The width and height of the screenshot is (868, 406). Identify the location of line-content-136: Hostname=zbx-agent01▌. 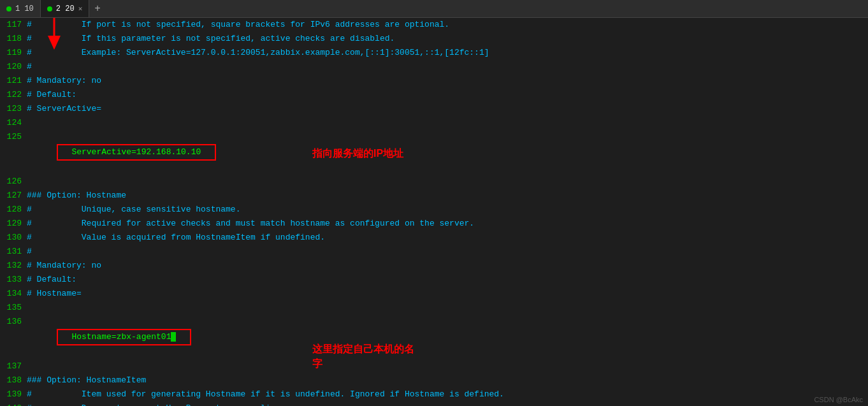
(447, 337).